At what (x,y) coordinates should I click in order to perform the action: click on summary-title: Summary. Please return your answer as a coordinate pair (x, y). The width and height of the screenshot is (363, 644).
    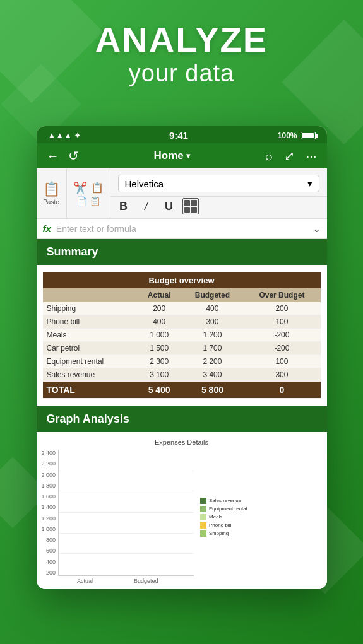
    Looking at the image, I should click on (73, 252).